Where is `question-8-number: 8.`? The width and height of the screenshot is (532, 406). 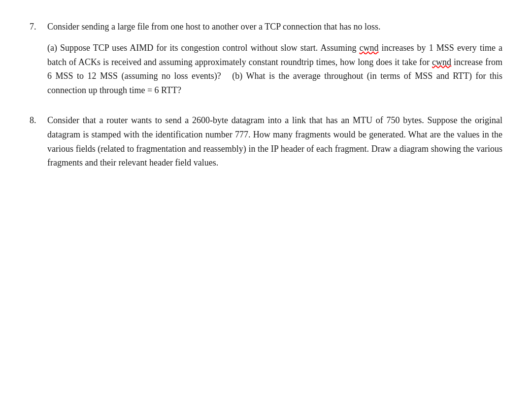 question-8-number: 8. is located at coordinates (38, 120).